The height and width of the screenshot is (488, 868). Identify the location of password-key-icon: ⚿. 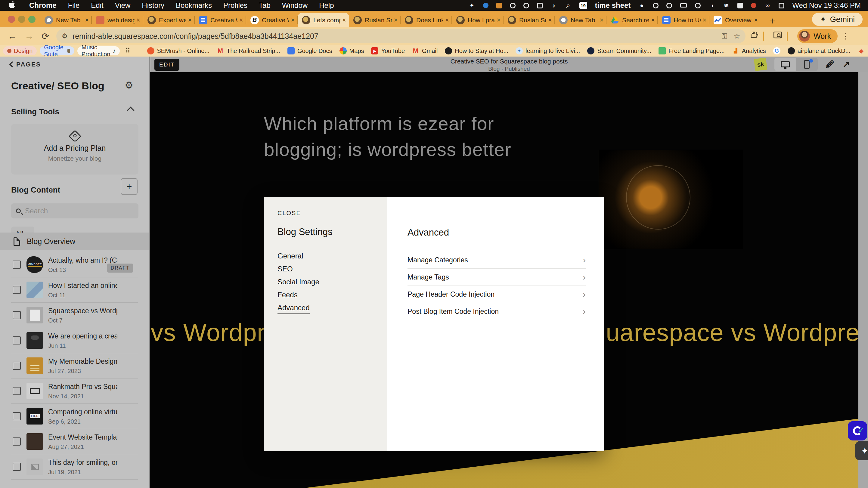
(724, 36).